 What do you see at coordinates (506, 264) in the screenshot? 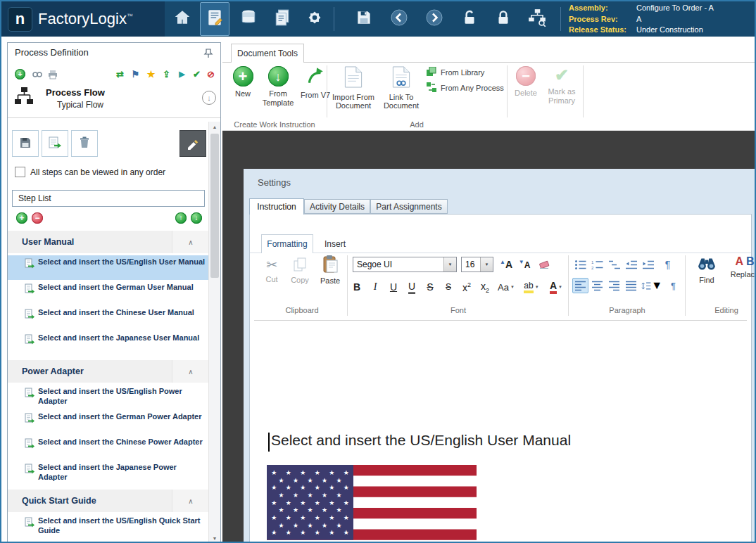
I see `grow-font-button: ▲A` at bounding box center [506, 264].